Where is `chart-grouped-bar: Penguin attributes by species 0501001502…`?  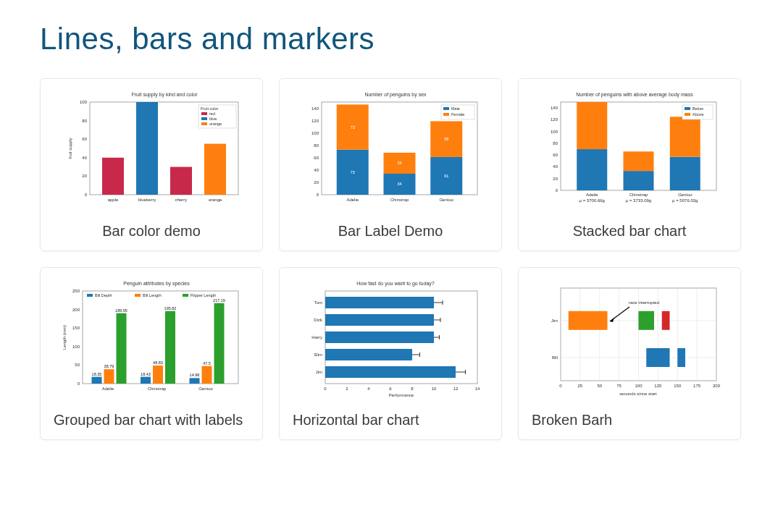
chart-grouped-bar: Penguin attributes by species 0501001502… is located at coordinates (151, 339).